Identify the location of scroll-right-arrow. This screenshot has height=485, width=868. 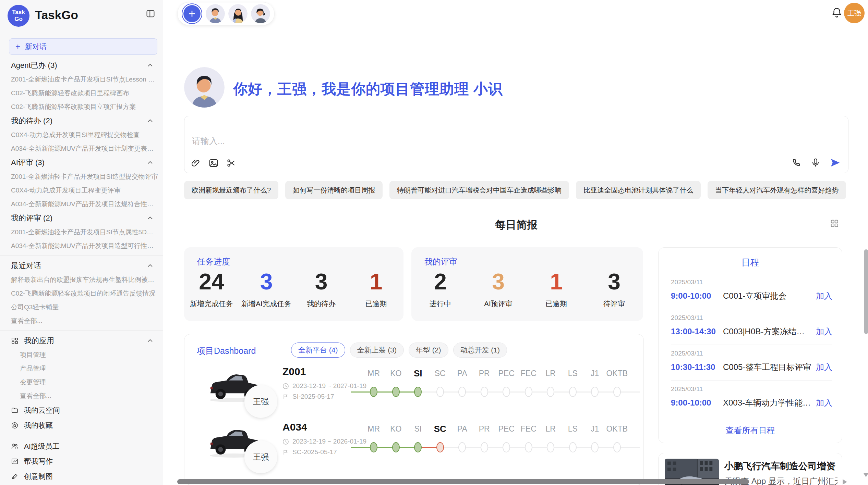
(845, 482).